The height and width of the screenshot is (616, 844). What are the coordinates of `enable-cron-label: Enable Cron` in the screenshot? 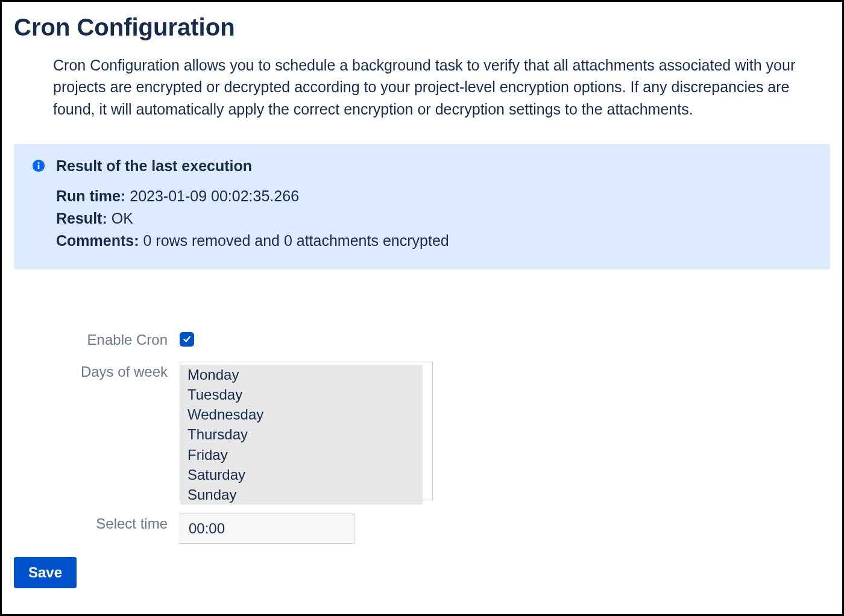 It's located at (115, 339).